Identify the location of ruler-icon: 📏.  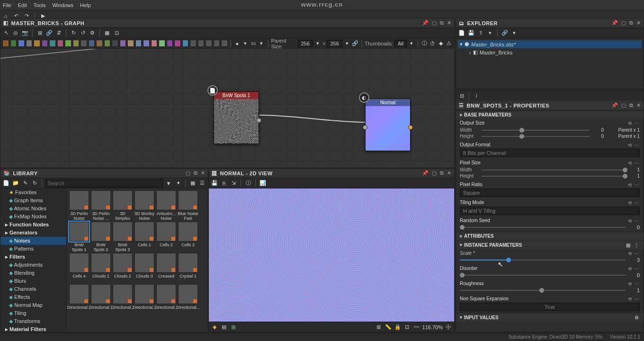
(388, 327).